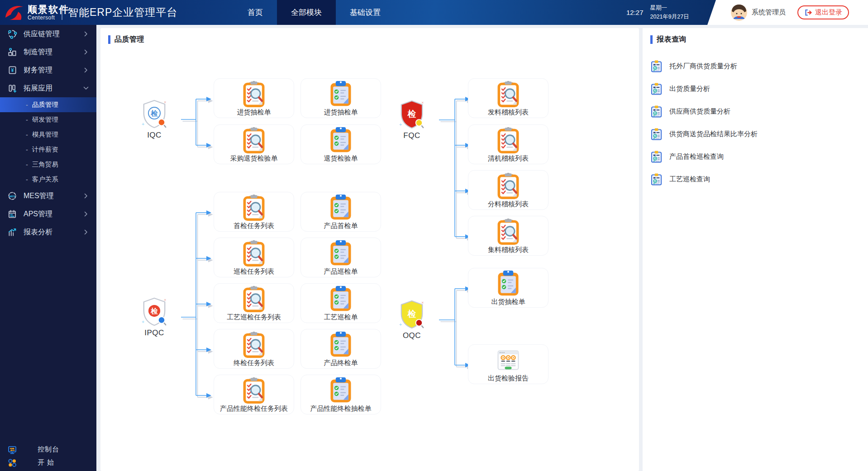 The height and width of the screenshot is (471, 868). Describe the element at coordinates (508, 144) in the screenshot. I see `doc-node-fqc_2: 清机稽核列表` at that location.